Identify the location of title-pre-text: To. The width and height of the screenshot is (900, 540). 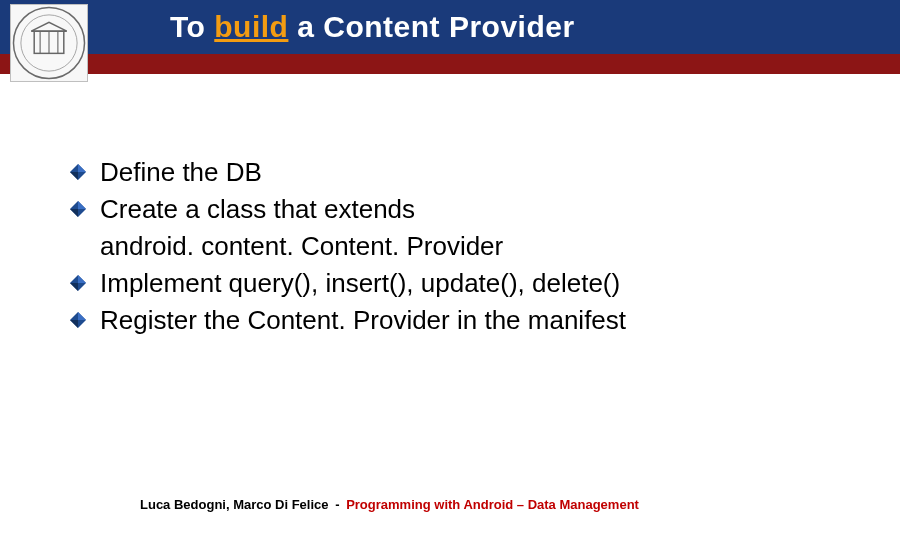
(192, 26).